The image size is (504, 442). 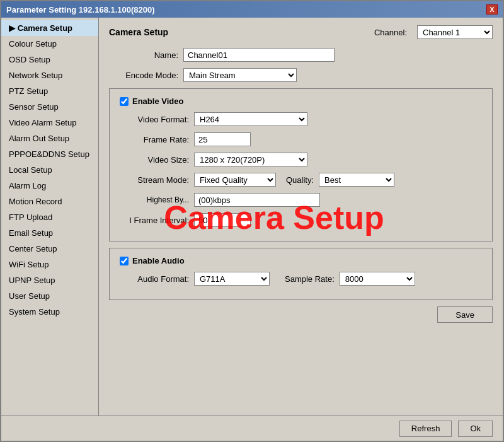 I want to click on encode-mode-label: Encode Mode:, so click(x=144, y=76).